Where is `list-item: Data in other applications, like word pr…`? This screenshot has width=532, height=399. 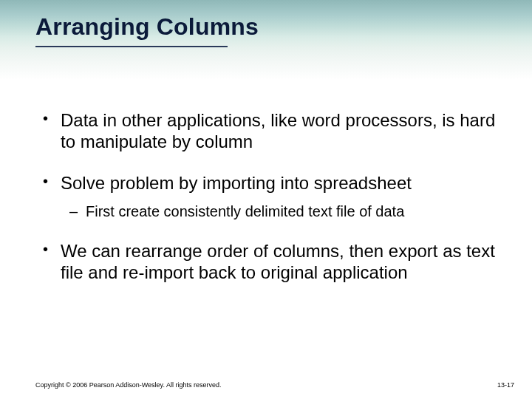 list-item: Data in other applications, like word pr… is located at coordinates (266, 132).